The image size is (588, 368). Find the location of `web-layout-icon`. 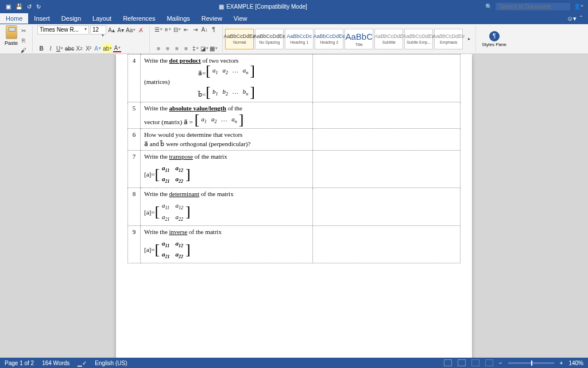

web-layout-icon is located at coordinates (475, 363).